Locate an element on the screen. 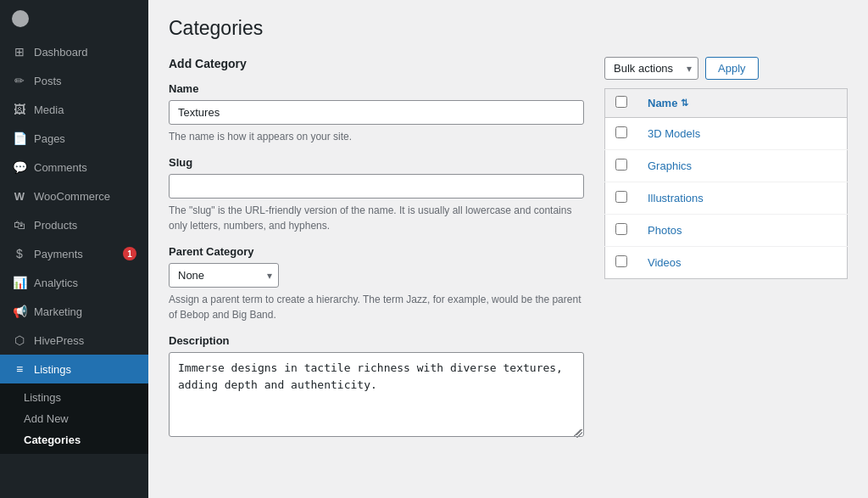 The width and height of the screenshot is (868, 498). sidebar-item-products: 🛍 Products is located at coordinates (75, 225).